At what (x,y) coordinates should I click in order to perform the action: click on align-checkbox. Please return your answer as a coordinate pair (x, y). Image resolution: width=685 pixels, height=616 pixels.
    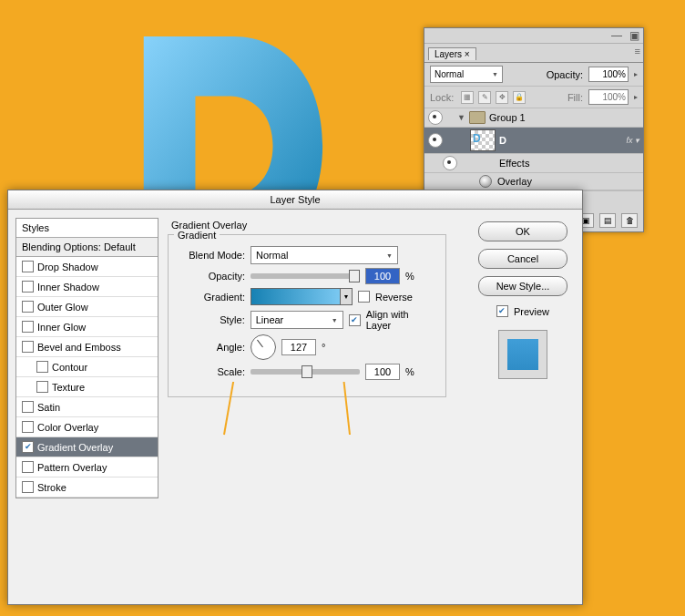
    Looking at the image, I should click on (355, 321).